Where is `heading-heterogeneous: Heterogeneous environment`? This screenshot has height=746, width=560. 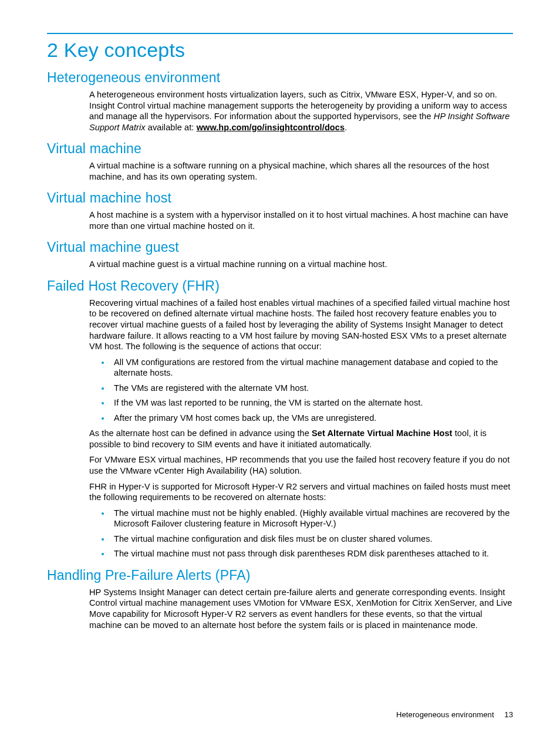
heading-heterogeneous: Heterogeneous environment is located at coordinates (280, 77).